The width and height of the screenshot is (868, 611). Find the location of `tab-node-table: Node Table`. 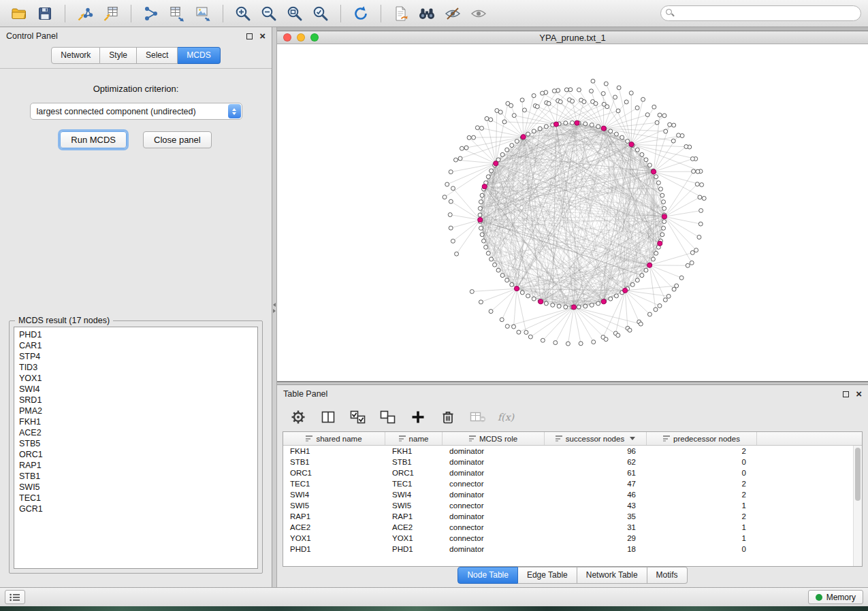

tab-node-table: Node Table is located at coordinates (487, 576).